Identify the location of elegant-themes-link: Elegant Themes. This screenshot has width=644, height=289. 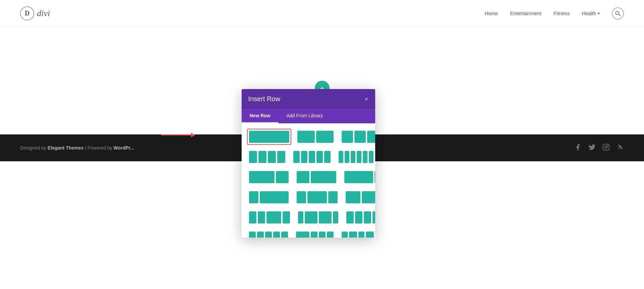
(66, 148).